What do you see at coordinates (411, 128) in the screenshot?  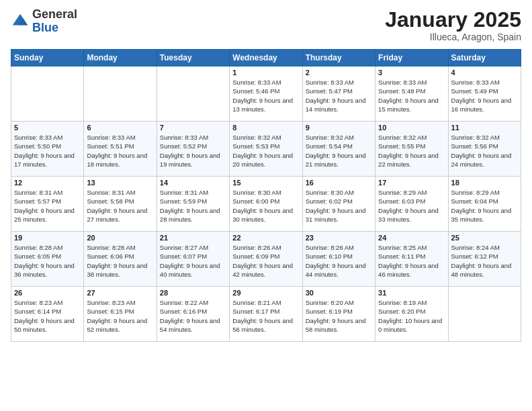 I see `day-number: 10` at bounding box center [411, 128].